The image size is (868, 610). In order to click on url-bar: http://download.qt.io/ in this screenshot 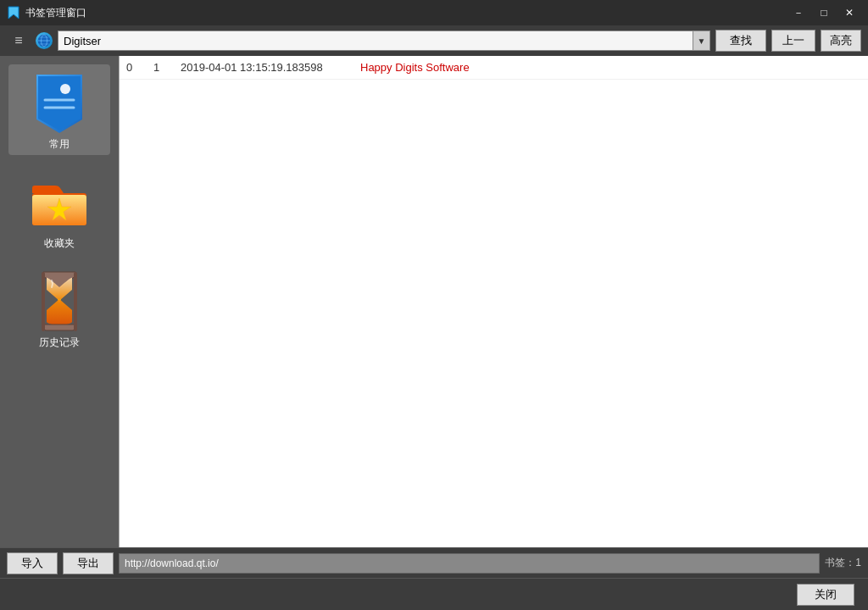, I will do `click(470, 563)`.